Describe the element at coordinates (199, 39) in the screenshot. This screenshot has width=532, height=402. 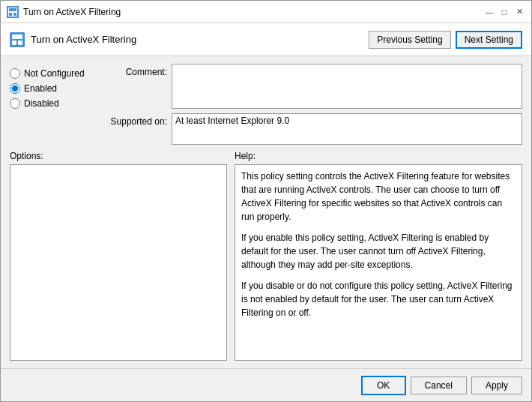
I see `header-title: Turn on ActiveX Filtering` at that location.